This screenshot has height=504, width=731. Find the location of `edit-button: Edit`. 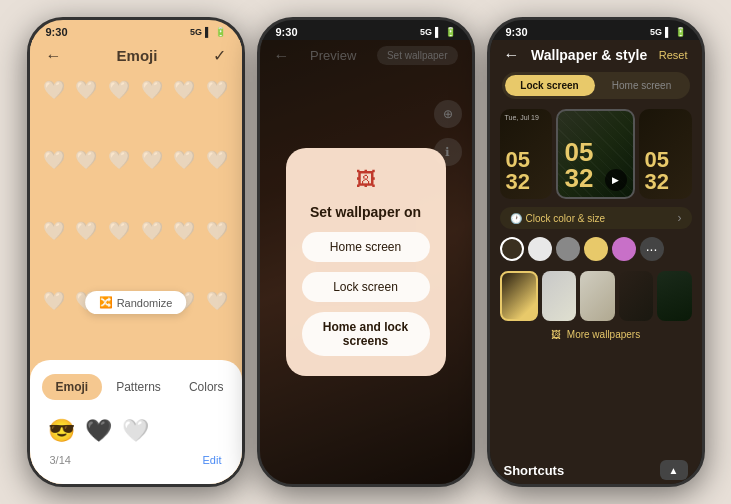

edit-button: Edit is located at coordinates (212, 460).